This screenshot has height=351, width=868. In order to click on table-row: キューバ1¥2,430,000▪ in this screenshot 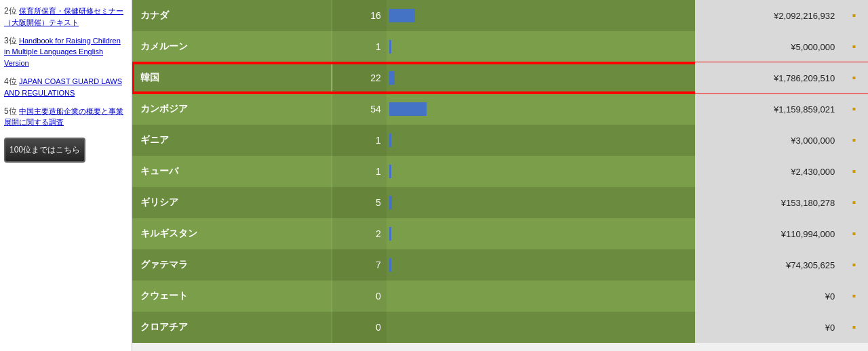, I will do `click(500, 171)`.